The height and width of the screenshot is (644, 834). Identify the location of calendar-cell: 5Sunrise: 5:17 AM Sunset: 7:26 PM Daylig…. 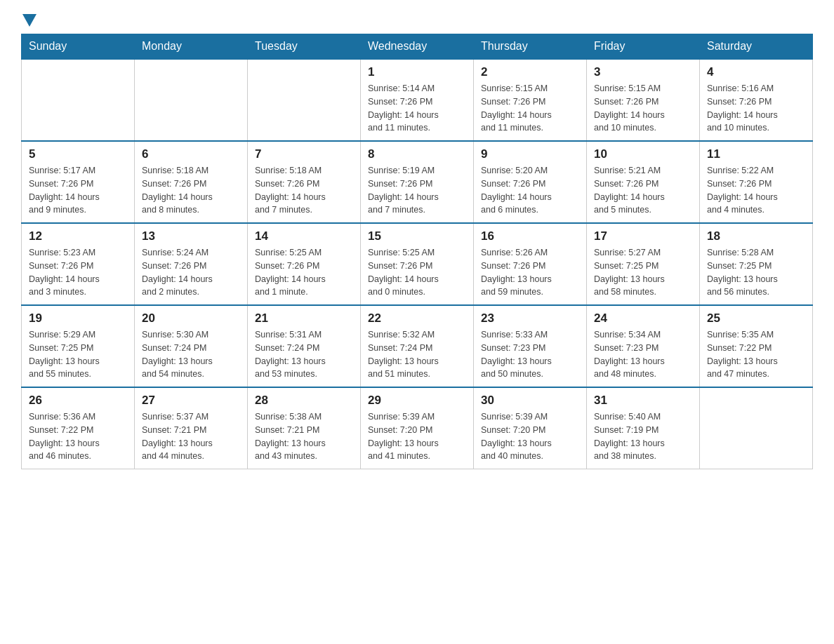
(79, 182).